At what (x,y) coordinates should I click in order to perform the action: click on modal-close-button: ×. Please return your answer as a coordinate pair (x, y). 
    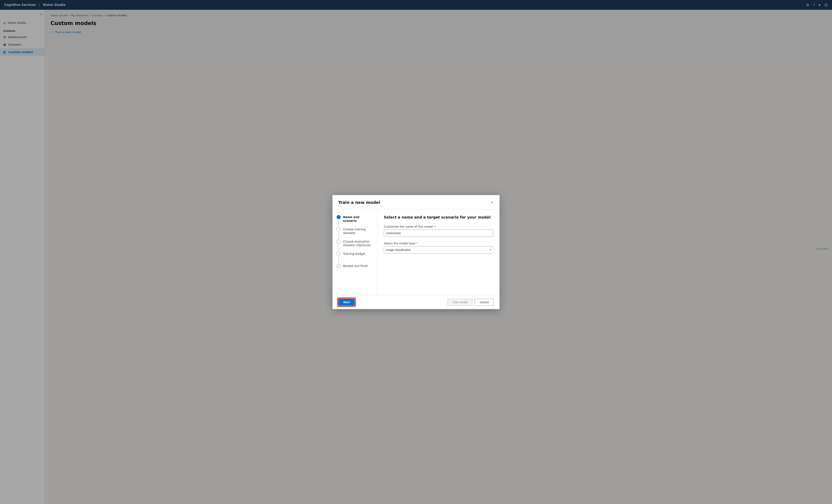
    Looking at the image, I should click on (492, 203).